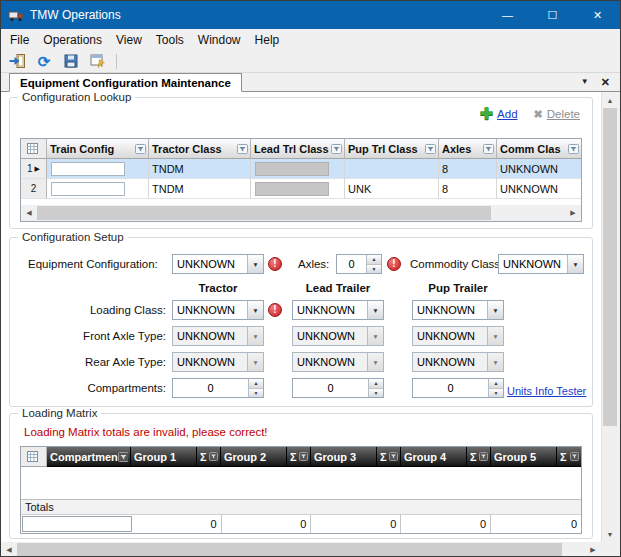  Describe the element at coordinates (218, 310) in the screenshot. I see `loading-class-tractor-dropdown: UNKNOWN▼` at that location.